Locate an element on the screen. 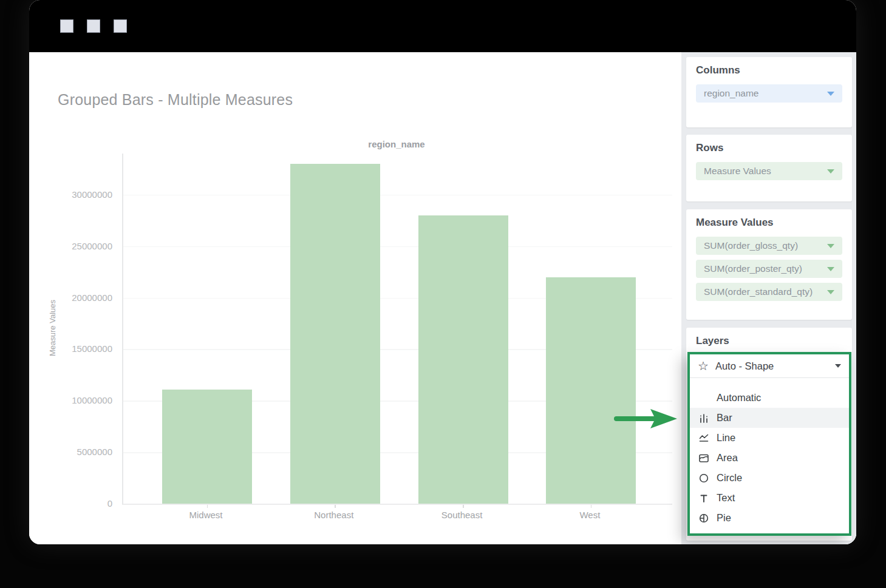 This screenshot has height=588, width=886. shape-select-value: Auto - Shape is located at coordinates (745, 367).